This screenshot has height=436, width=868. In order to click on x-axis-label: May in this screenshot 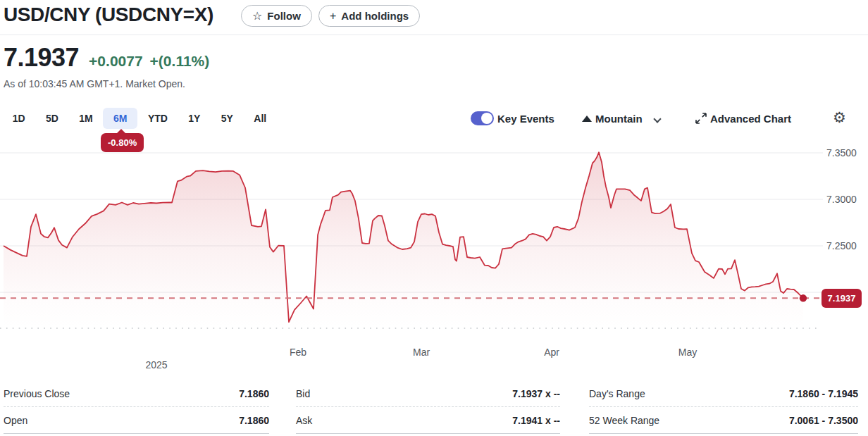, I will do `click(688, 352)`.